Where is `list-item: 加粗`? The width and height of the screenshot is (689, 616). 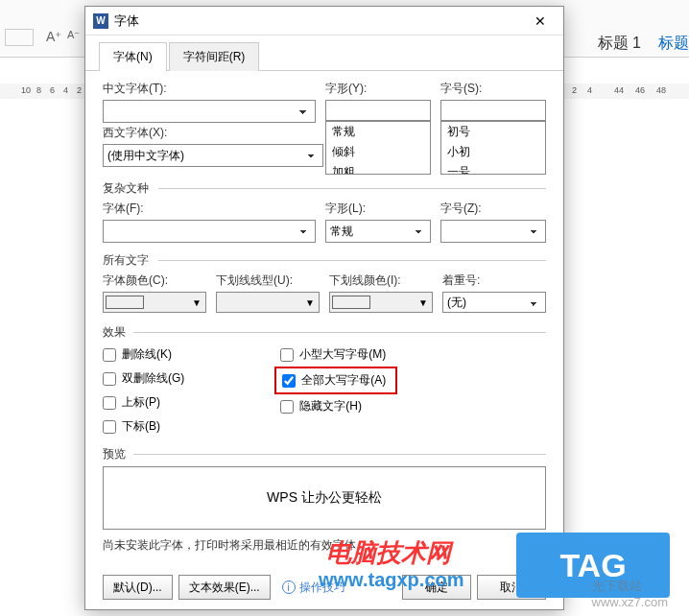 list-item: 加粗 is located at coordinates (378, 169).